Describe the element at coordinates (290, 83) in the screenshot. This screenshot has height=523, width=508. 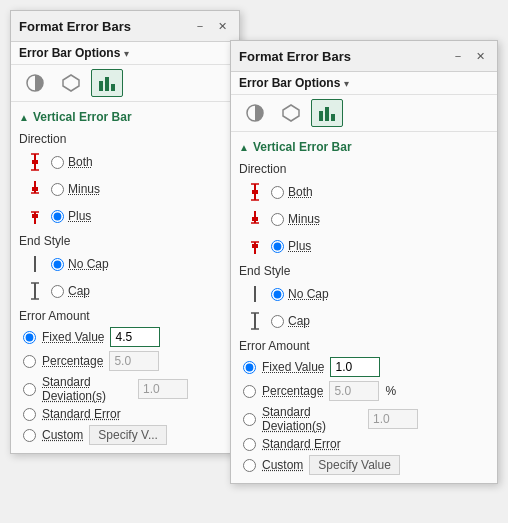
I see `front-options-label: Error Bar Options` at that location.